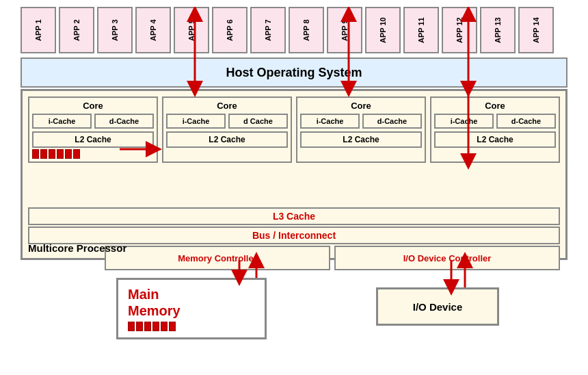 The width and height of the screenshot is (588, 375). What do you see at coordinates (62, 121) in the screenshot?
I see `core-1-icache: i-Cache` at bounding box center [62, 121].